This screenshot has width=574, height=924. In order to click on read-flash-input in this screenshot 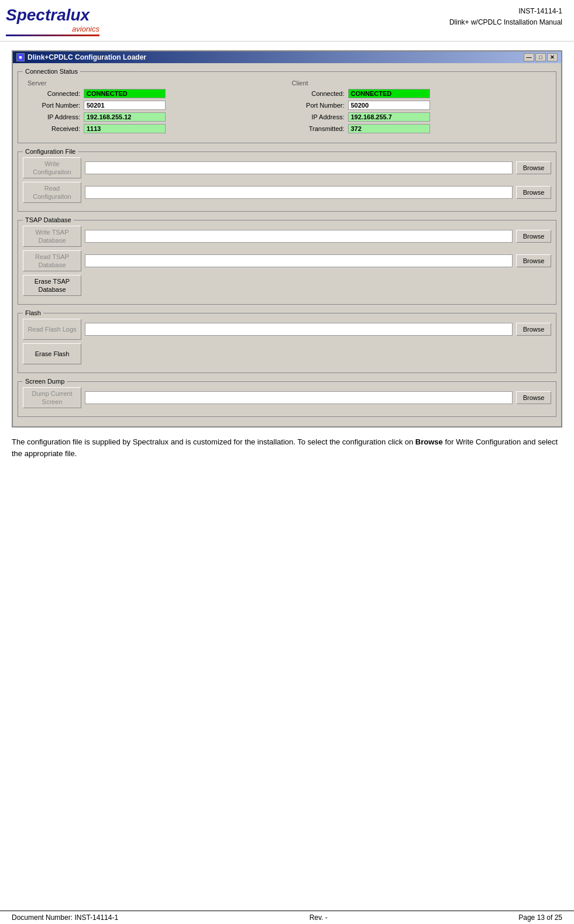, I will do `click(298, 329)`.